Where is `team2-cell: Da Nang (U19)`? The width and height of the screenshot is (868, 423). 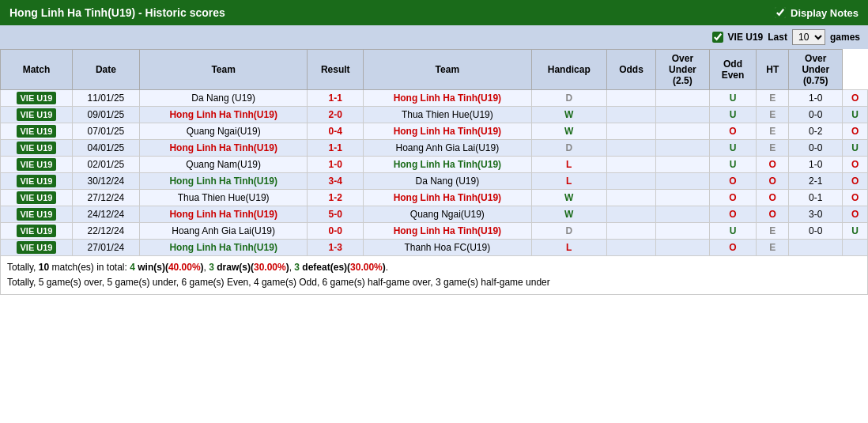 team2-cell: Da Nang (U19) is located at coordinates (447, 182).